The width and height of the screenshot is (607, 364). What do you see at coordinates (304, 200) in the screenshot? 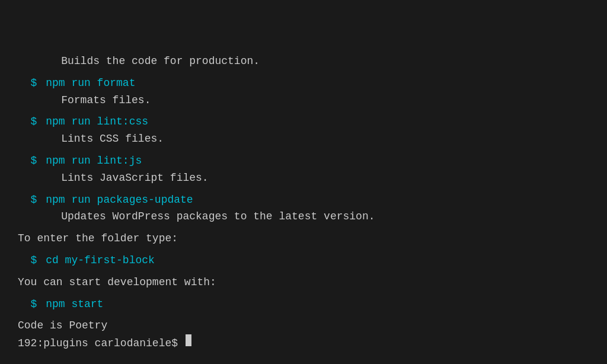
I see `line-pkgupdate-cmd: $ npm run packages-update` at bounding box center [304, 200].